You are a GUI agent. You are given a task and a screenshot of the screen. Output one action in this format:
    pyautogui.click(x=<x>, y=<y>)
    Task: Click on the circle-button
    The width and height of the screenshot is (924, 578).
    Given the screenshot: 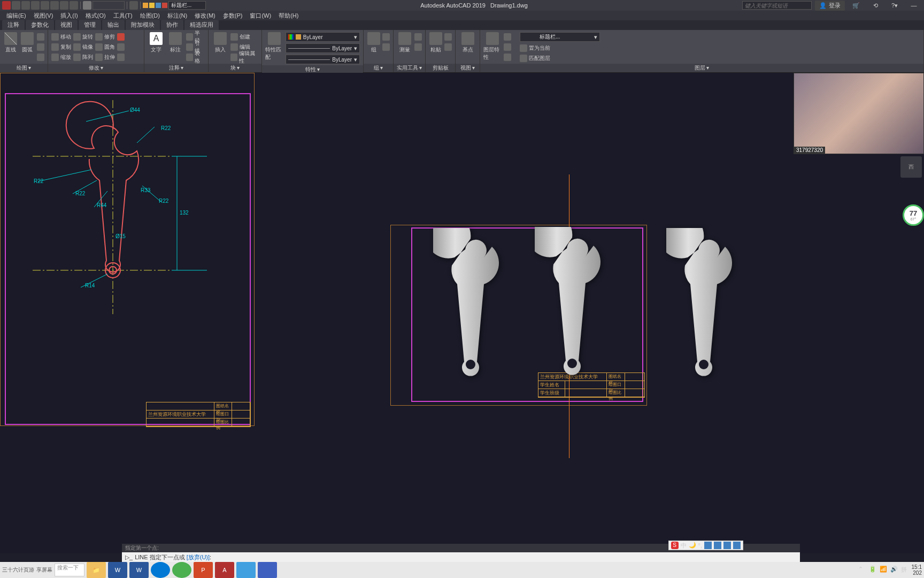 What is the action you would take?
    pyautogui.click(x=41, y=37)
    